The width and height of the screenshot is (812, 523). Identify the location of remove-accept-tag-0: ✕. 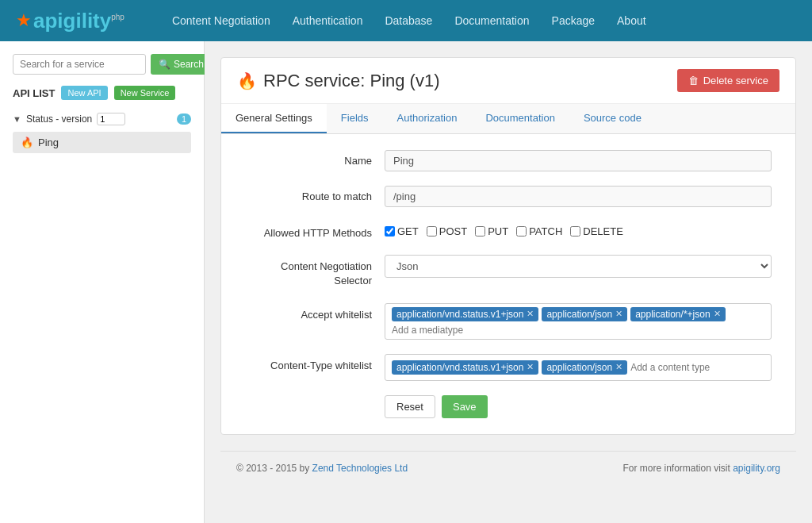
(530, 314).